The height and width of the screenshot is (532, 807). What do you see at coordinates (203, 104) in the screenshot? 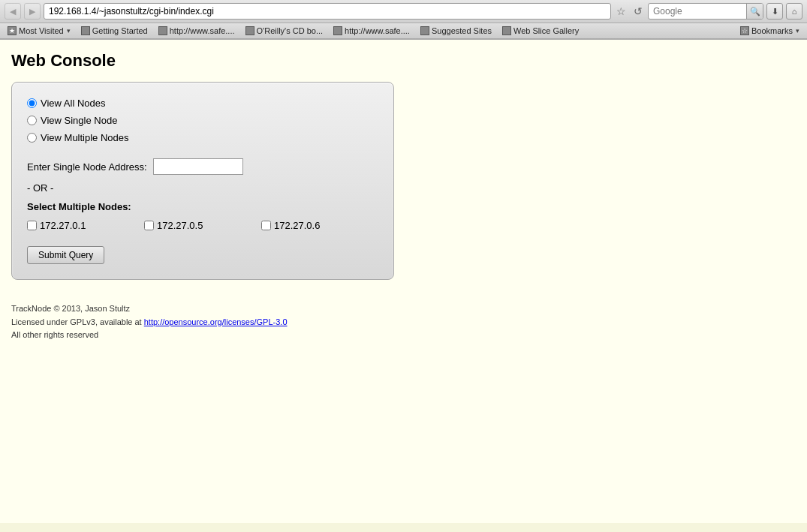
I see `radio-view-all-nodes: View All Nodes` at bounding box center [203, 104].